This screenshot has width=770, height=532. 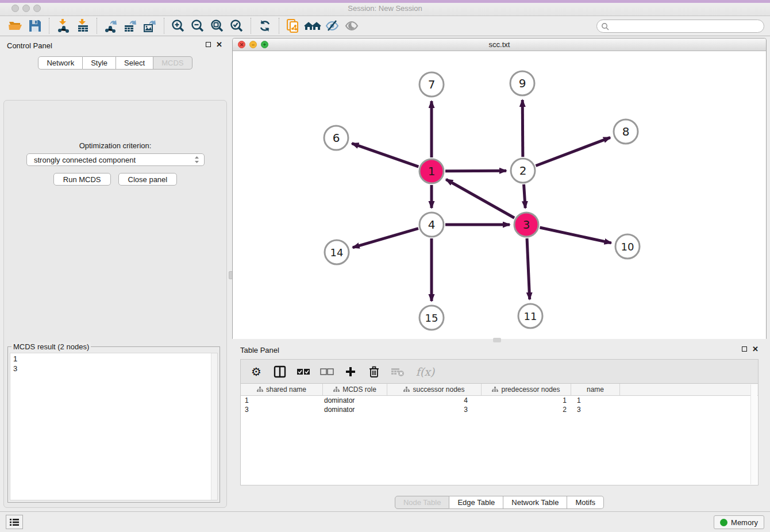 What do you see at coordinates (351, 372) in the screenshot?
I see `add-column-icon` at bounding box center [351, 372].